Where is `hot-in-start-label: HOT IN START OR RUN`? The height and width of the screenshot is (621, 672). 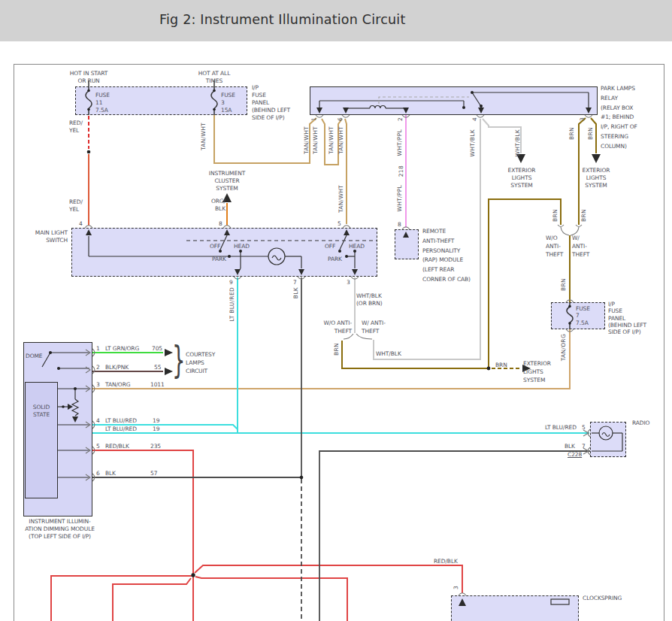 hot-in-start-label: HOT IN START OR RUN is located at coordinates (89, 77).